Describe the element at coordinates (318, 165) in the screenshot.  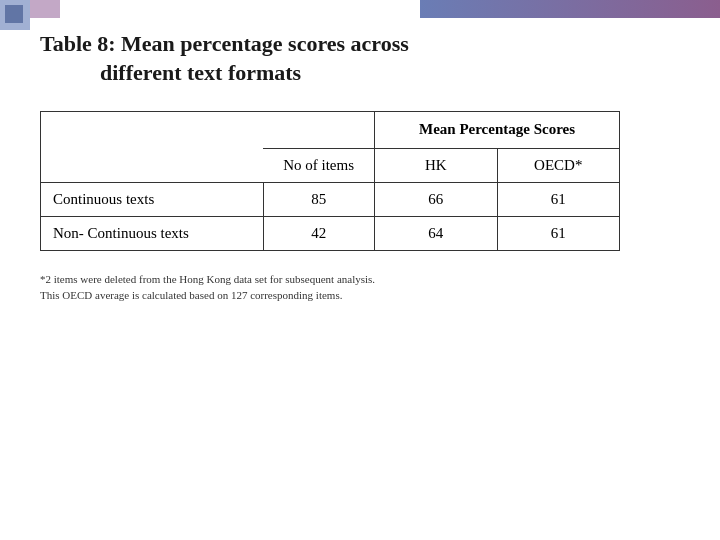
I see `header-no-of-items: No of items` at that location.